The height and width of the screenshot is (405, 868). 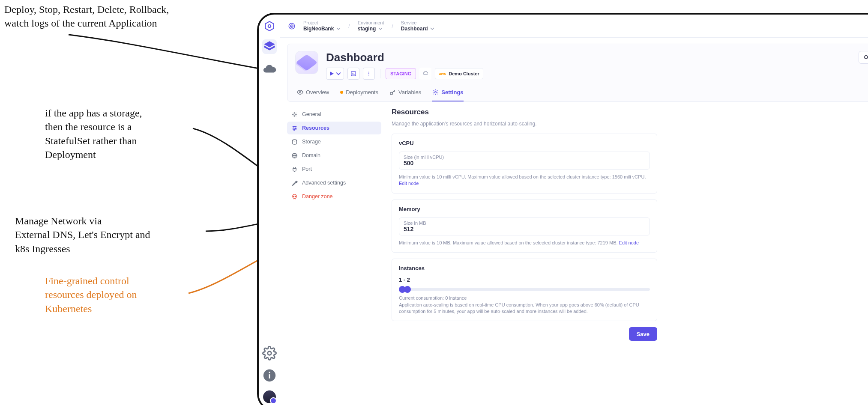 What do you see at coordinates (87, 16) in the screenshot?
I see `annotation-actions: Deploy, Stop, Restart, Delete, Rollback,…` at bounding box center [87, 16].